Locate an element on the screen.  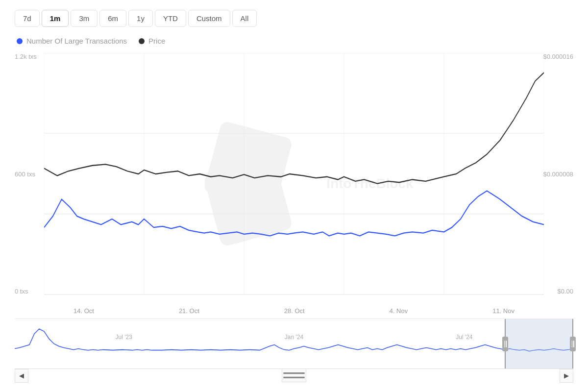
chart-legend: Number Of Large Transactions Price is located at coordinates (294, 41).